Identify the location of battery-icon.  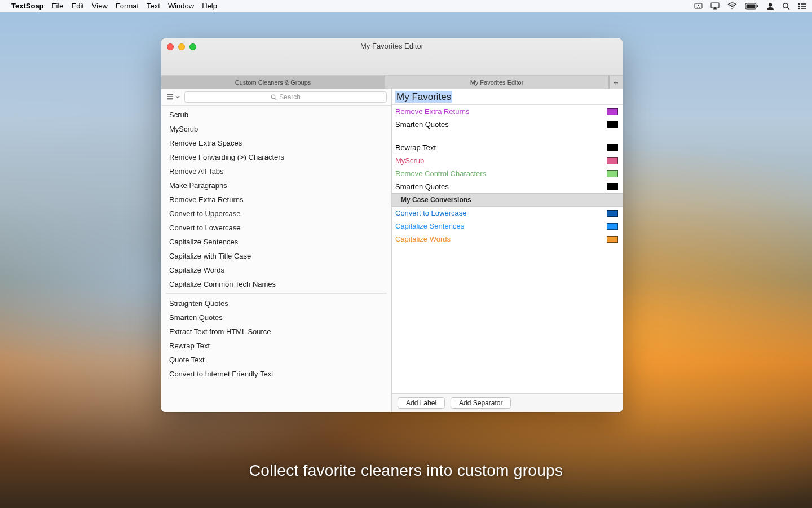
(752, 6).